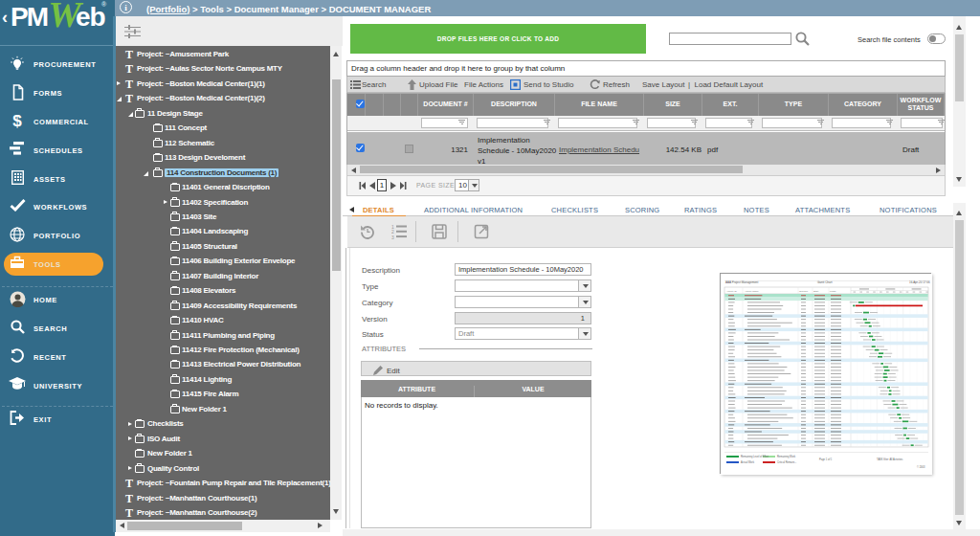 The height and width of the screenshot is (536, 980). What do you see at coordinates (752, 291) in the screenshot?
I see `svg-text: Activity Name` at bounding box center [752, 291].